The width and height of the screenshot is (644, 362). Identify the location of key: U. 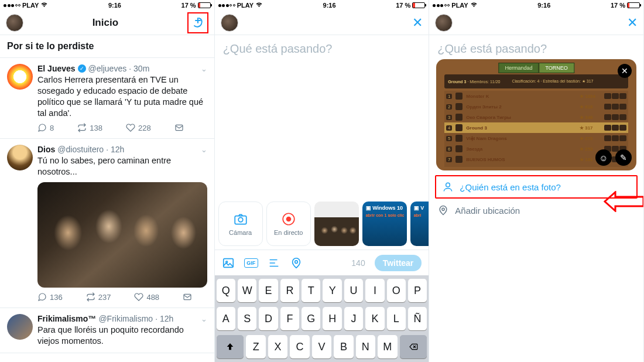
(354, 291).